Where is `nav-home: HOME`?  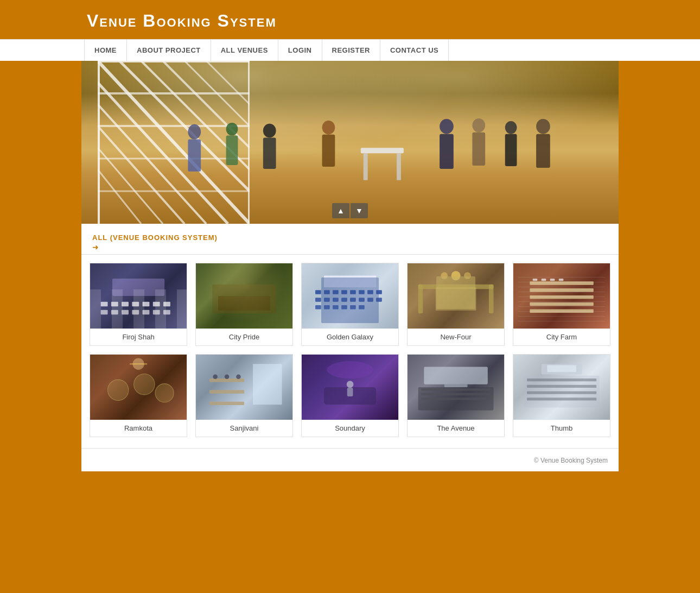 nav-home: HOME is located at coordinates (105, 50).